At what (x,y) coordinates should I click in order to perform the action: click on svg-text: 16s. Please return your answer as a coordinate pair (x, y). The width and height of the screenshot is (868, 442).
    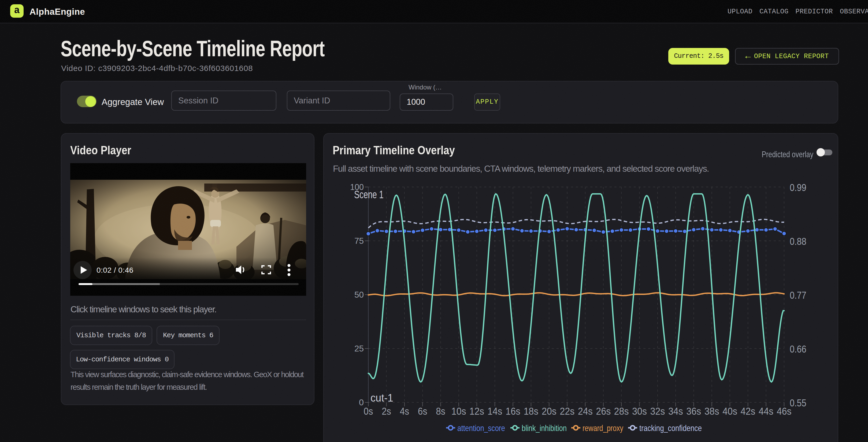
    Looking at the image, I should click on (513, 411).